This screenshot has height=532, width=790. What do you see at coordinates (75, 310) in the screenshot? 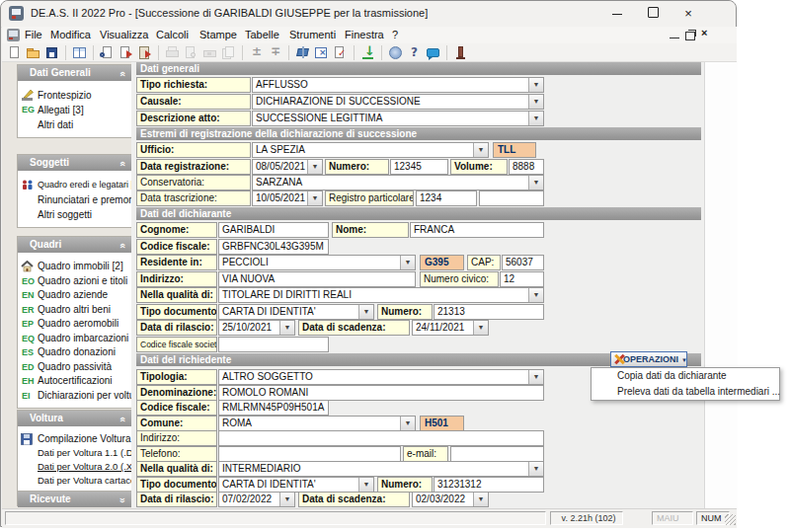
I see `sidebar-item-quadro-altri-beni: ERQuadro altri beni` at bounding box center [75, 310].